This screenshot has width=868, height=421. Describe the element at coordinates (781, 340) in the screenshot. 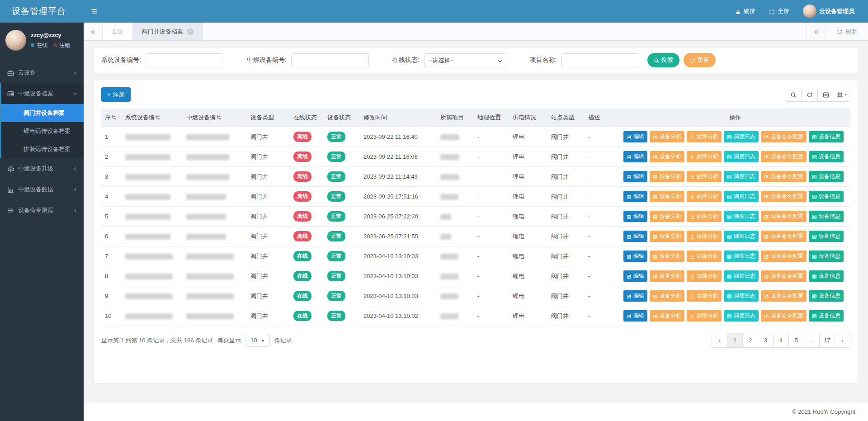

I see `page-4: 4` at that location.